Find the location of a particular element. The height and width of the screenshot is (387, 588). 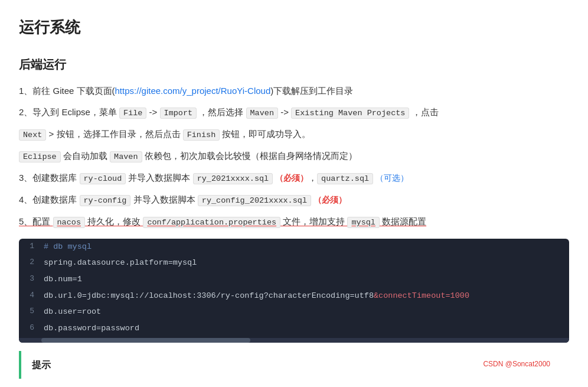

item2-arrow1: -> is located at coordinates (153, 112).